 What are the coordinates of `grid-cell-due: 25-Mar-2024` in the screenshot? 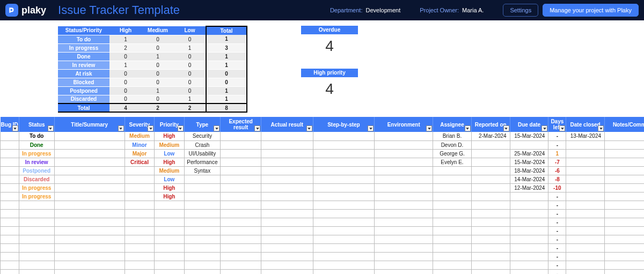 It's located at (529, 153).